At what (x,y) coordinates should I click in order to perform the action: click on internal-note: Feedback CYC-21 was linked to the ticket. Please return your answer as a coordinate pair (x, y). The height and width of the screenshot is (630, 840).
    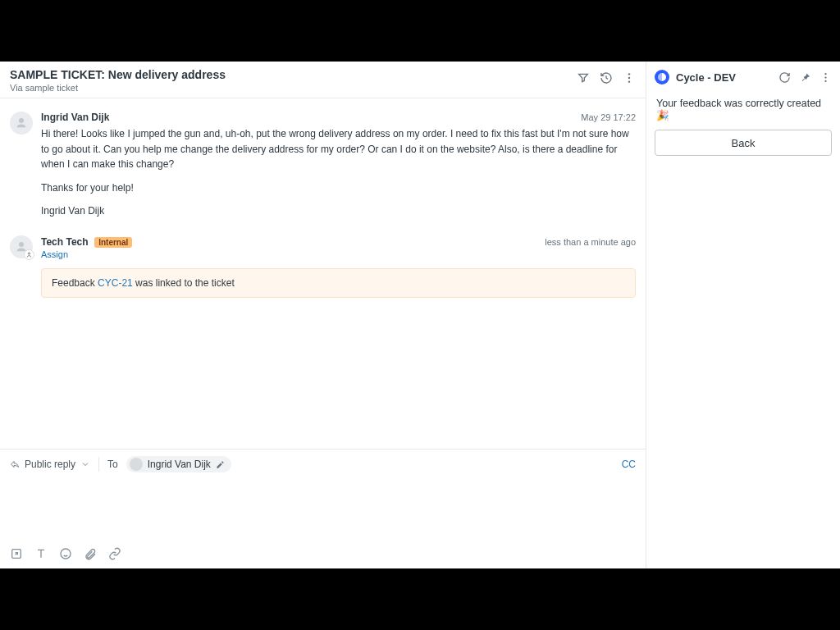
    Looking at the image, I should click on (338, 283).